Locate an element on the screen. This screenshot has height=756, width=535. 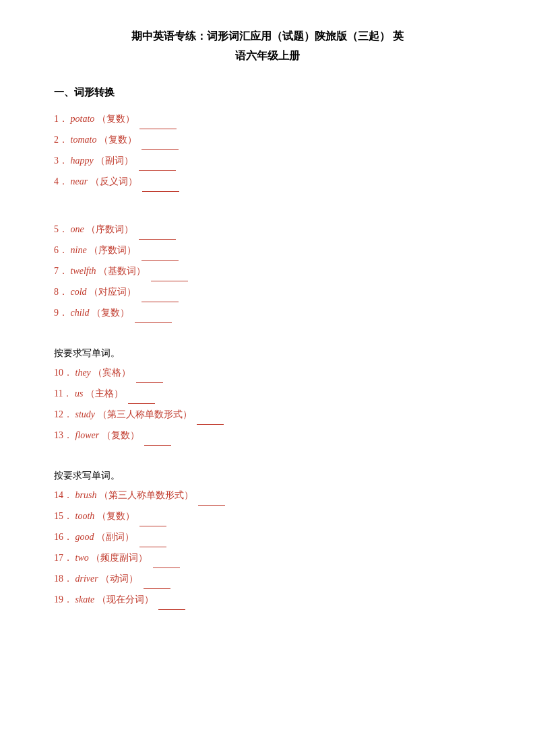
list-item: 10． they （宾格） is located at coordinates (268, 373).